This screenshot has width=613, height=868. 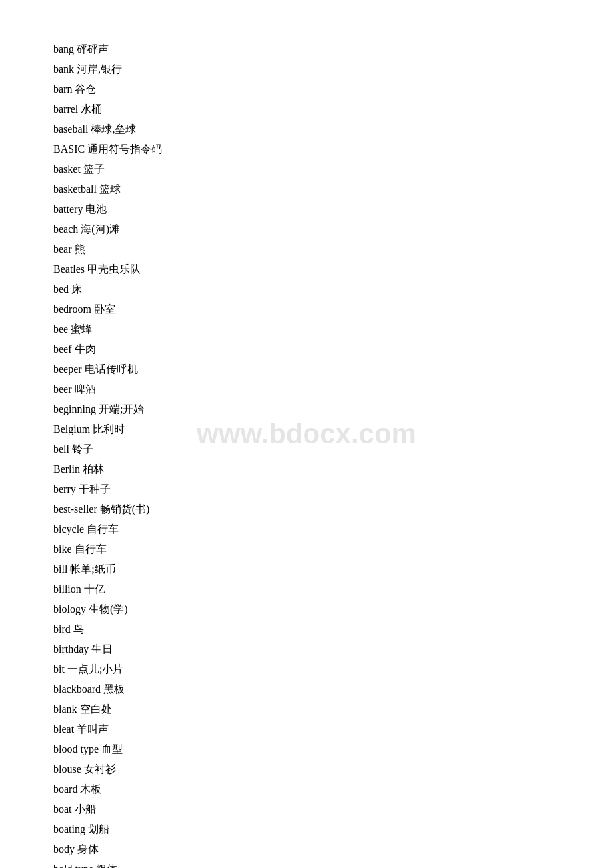 What do you see at coordinates (306, 109) in the screenshot?
I see `list-item: barrel 水桶` at bounding box center [306, 109].